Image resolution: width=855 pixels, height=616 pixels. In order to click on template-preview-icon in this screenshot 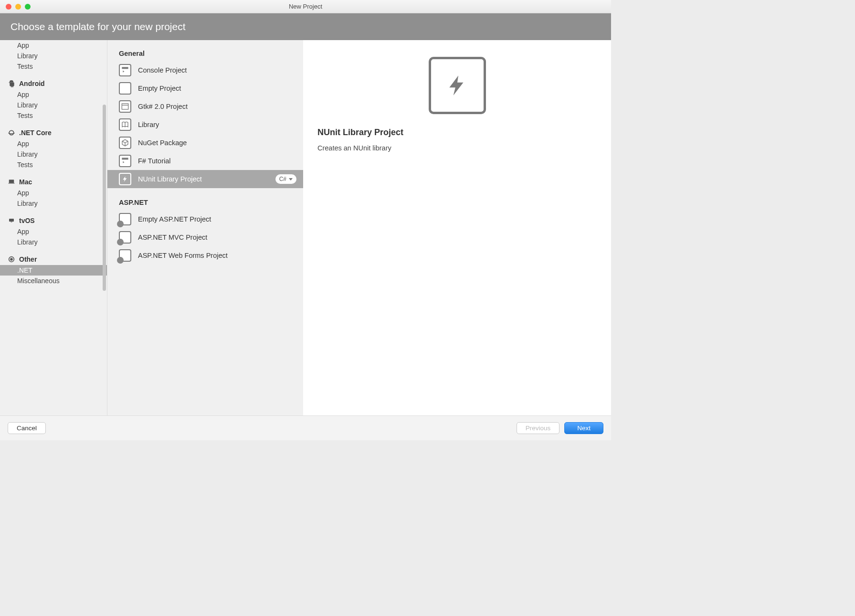, I will do `click(457, 85)`.